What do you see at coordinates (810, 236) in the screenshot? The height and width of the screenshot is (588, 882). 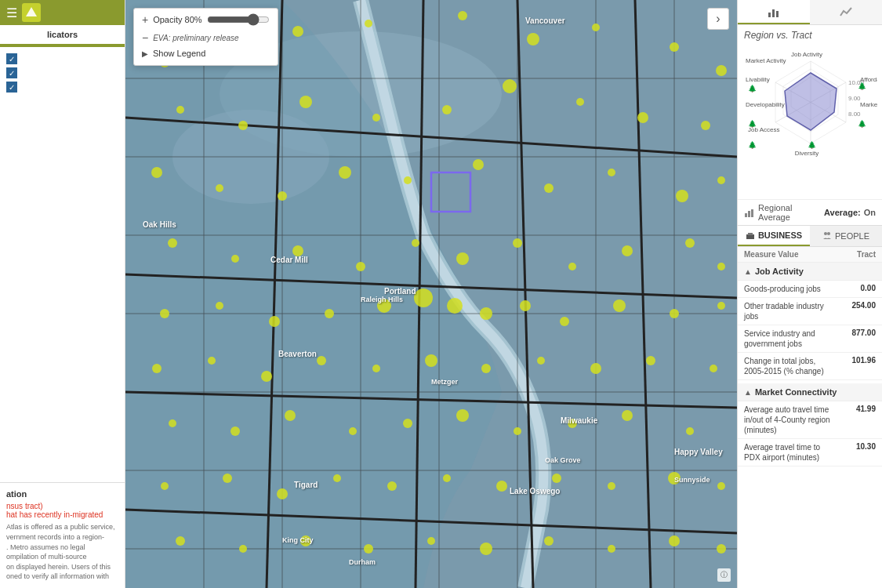 I see `bp-tabs: BUSINESS PEOPLE` at bounding box center [810, 236].